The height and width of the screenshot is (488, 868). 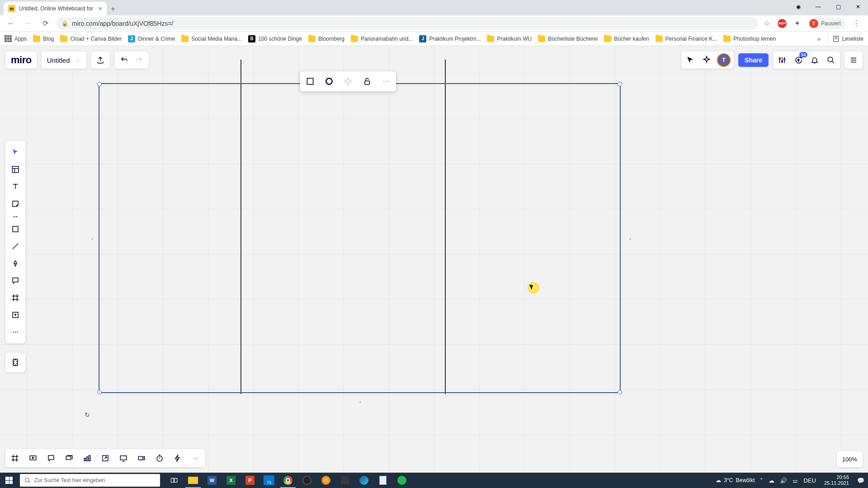 I want to click on cards-button, so click(x=69, y=458).